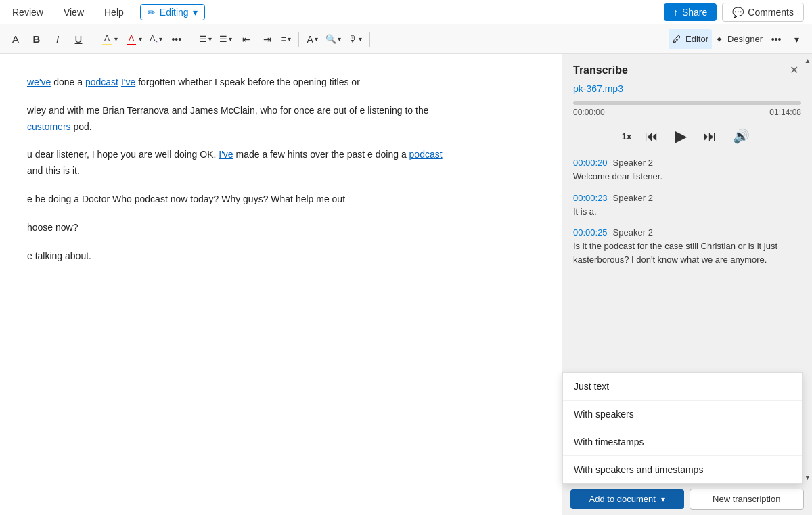 The image size is (812, 515). What do you see at coordinates (796, 39) in the screenshot?
I see `toolbar-collapse-button: ▾` at bounding box center [796, 39].